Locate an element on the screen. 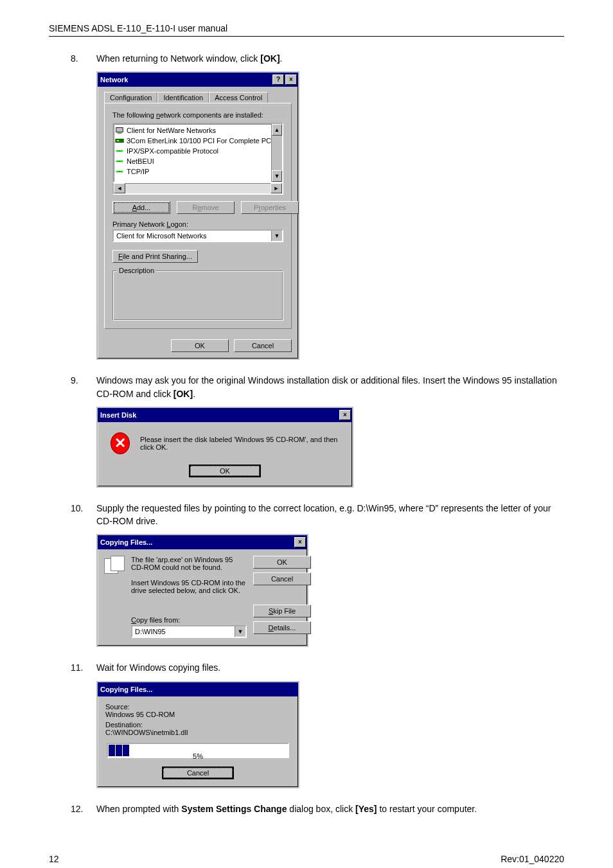 The width and height of the screenshot is (613, 868). client-icon is located at coordinates (120, 130).